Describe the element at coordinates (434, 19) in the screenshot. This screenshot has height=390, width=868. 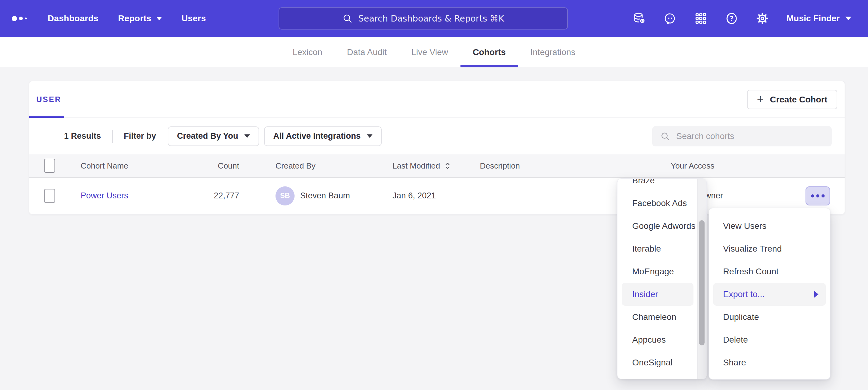
I see `top-nav: Dashboards Reports Users Search Dashboar…` at that location.